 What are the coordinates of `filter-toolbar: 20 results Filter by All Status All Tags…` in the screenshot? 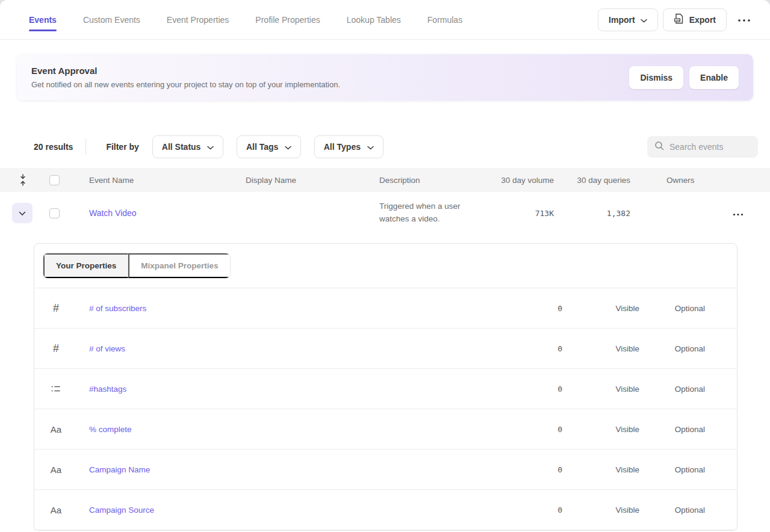 It's located at (396, 147).